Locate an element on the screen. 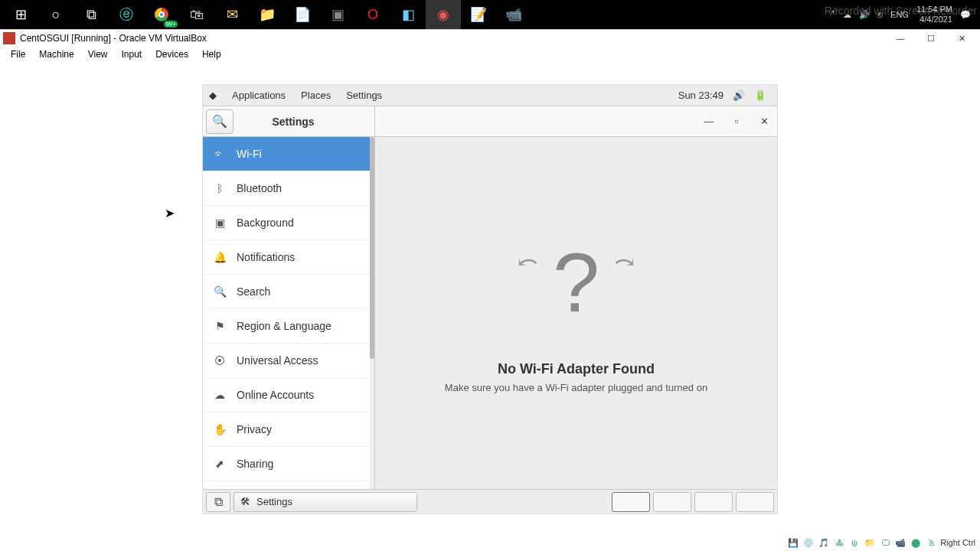 This screenshot has width=980, height=551. vbx-cpu-icon: ⬤ is located at coordinates (916, 543).